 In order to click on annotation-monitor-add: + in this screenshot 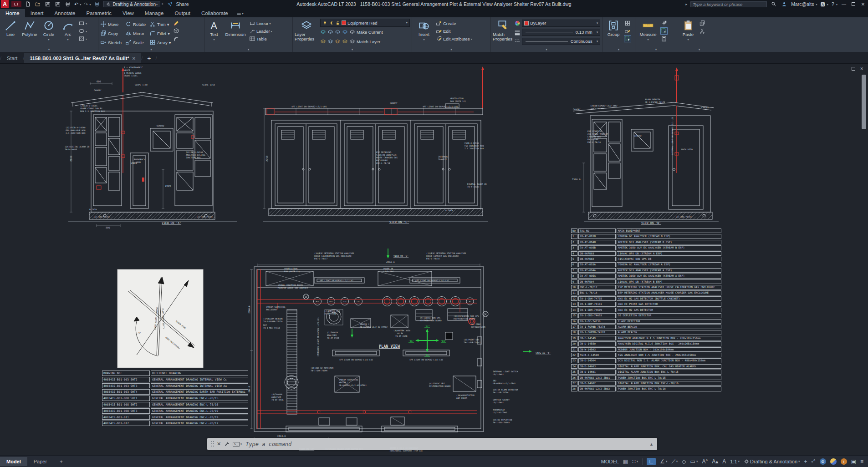, I will do `click(806, 462)`.